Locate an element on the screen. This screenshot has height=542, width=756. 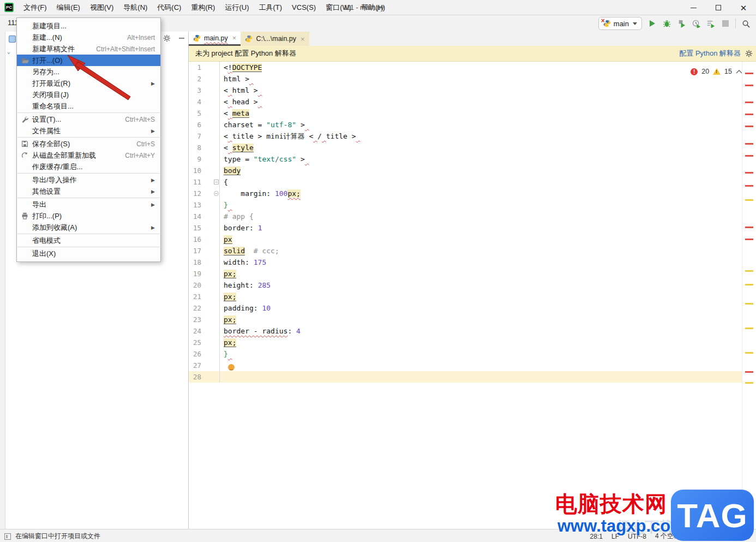
menu-item: 作废缓存/重启... is located at coordinates (88, 167).